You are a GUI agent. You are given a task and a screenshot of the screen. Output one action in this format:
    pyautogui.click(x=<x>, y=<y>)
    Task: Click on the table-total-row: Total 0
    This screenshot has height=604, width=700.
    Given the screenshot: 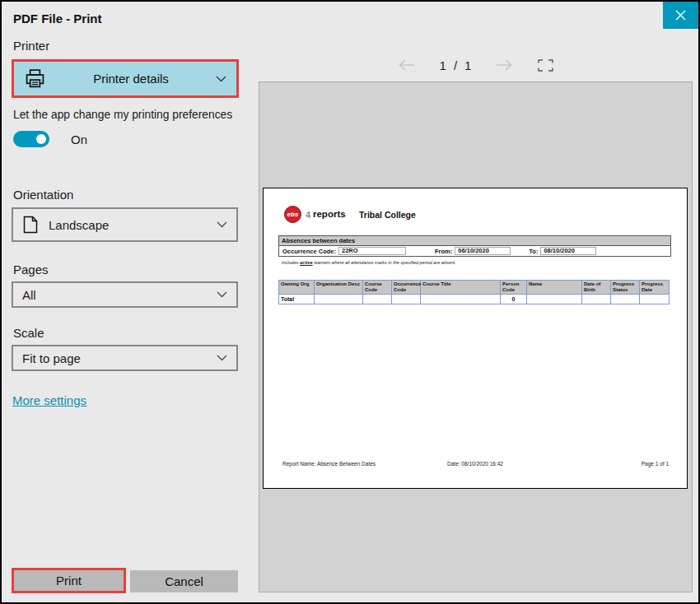 What is the action you would take?
    pyautogui.click(x=474, y=300)
    